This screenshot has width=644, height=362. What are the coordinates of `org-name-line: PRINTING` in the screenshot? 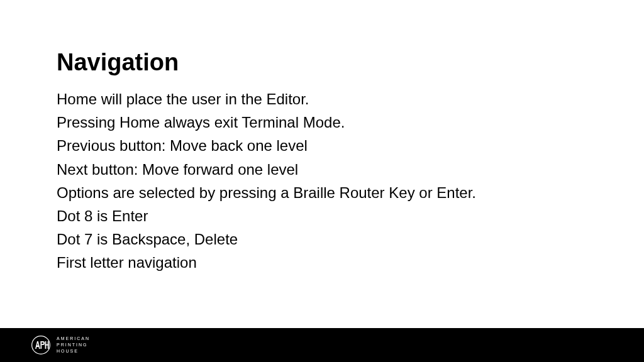 It's located at (73, 345).